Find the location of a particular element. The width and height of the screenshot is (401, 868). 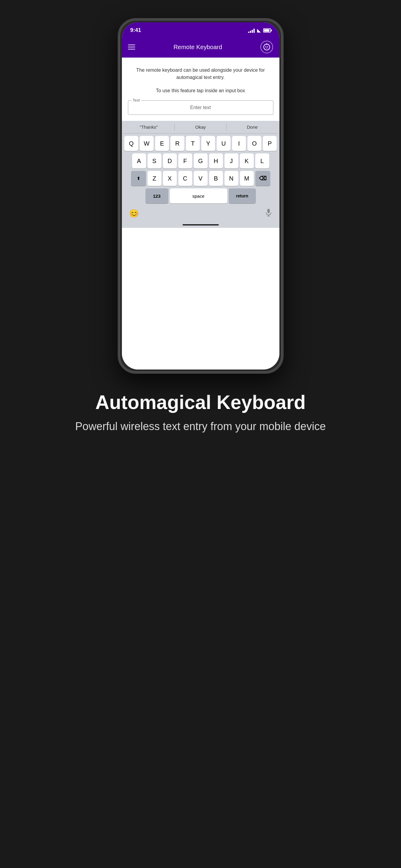

wifi-icon: ◣ is located at coordinates (259, 30).